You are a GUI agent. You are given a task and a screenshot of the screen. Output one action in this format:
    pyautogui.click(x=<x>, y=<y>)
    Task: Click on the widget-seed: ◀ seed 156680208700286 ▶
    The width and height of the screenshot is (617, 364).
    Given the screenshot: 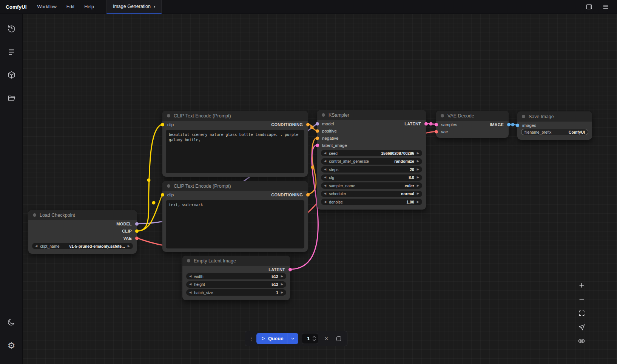 What is the action you would take?
    pyautogui.click(x=372, y=153)
    